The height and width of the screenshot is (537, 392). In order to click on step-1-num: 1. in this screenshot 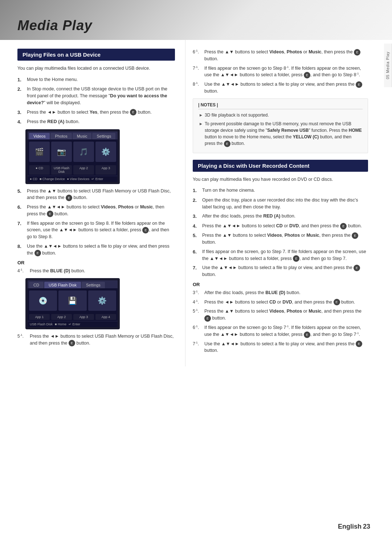, I will do `click(21, 80)`.